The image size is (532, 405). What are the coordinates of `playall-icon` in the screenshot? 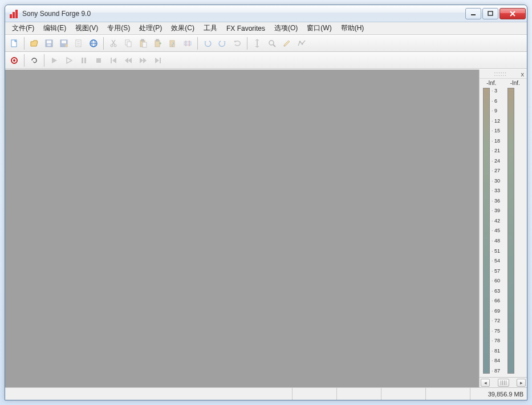 It's located at (69, 60).